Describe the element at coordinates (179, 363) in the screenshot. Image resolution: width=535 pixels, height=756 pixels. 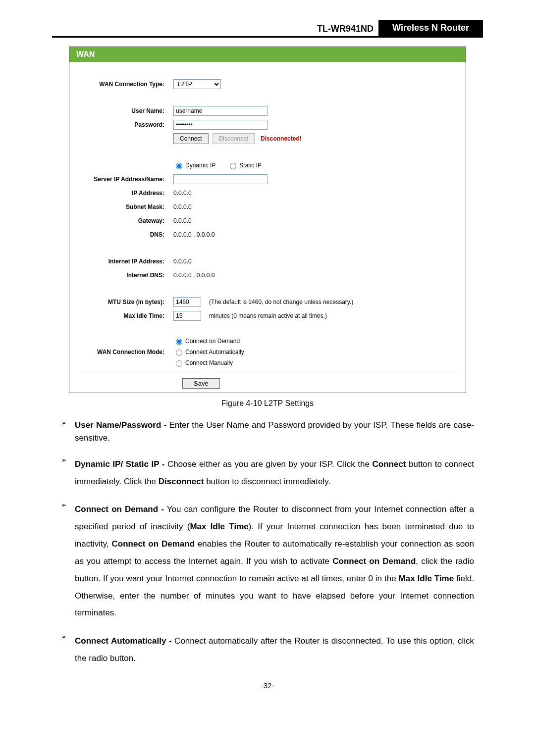
I see `radio-connect-manual-input` at that location.